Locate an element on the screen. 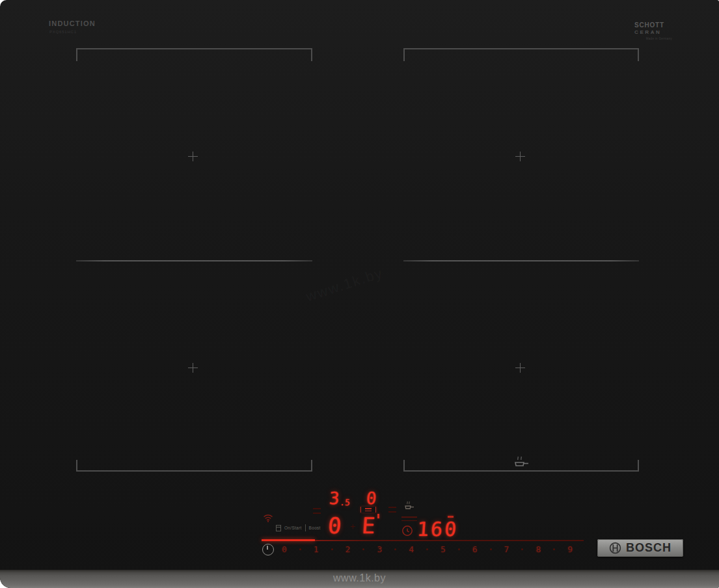  power-level-3: 3 is located at coordinates (379, 549).